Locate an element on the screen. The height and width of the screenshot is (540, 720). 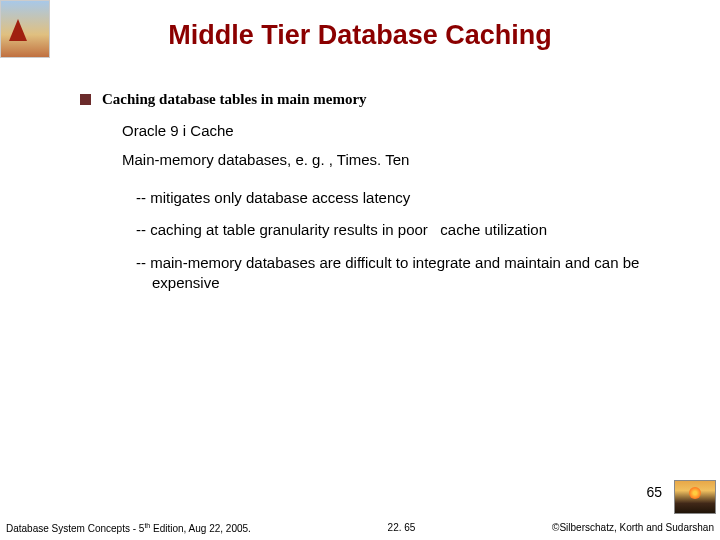
square-bullet-icon is located at coordinates (86, 100).